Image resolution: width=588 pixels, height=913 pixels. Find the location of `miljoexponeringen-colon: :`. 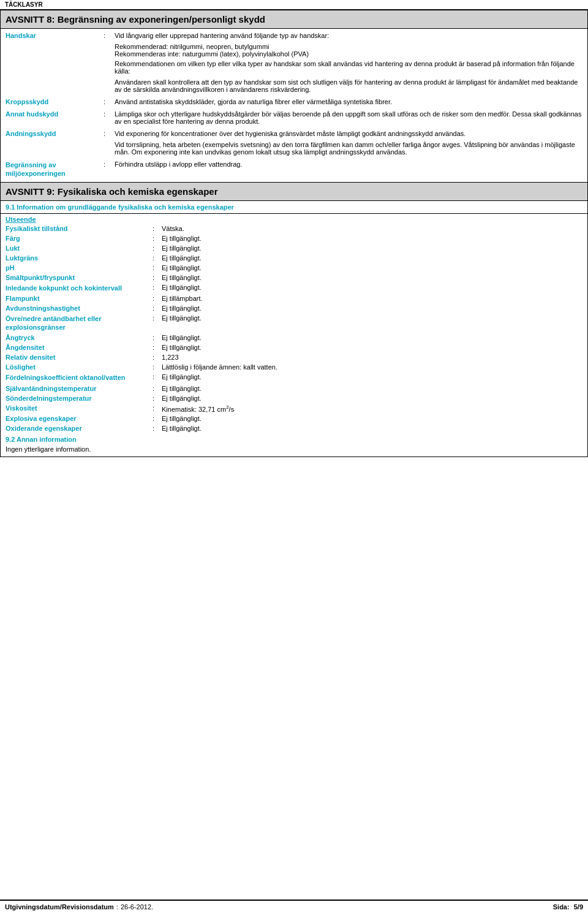

miljoexponeringen-colon: : is located at coordinates (109, 169).